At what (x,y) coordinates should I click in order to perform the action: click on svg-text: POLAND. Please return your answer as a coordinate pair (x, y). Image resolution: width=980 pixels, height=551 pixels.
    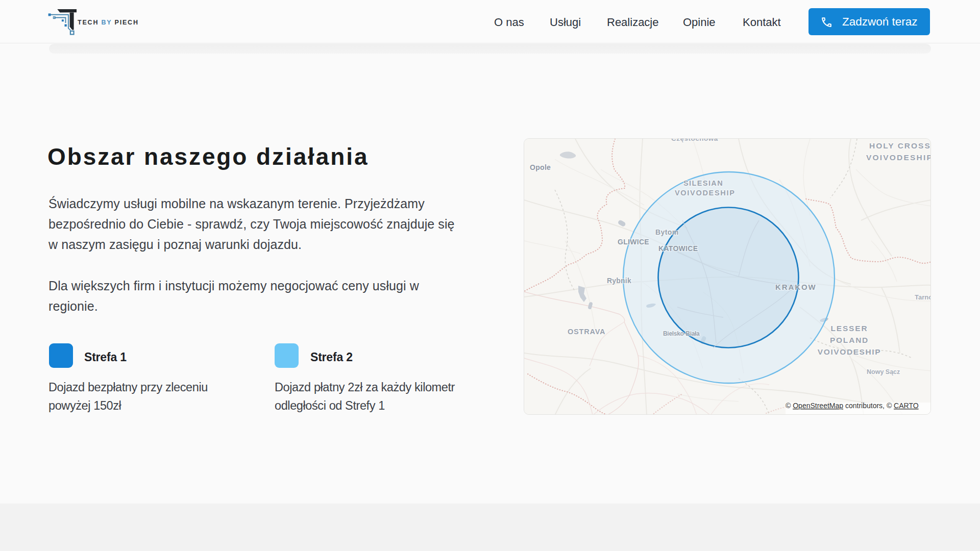
    Looking at the image, I should click on (849, 340).